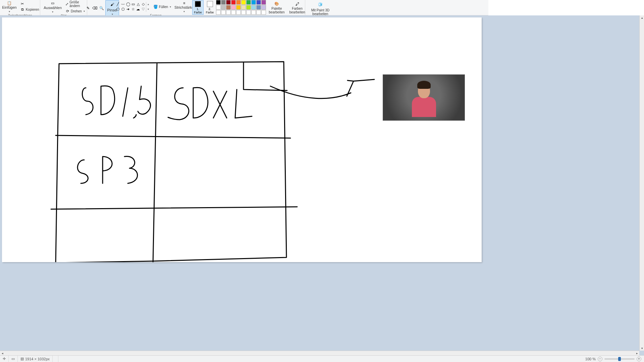 The image size is (644, 362). Describe the element at coordinates (118, 9) in the screenshot. I see `shape-pent-icon: ⬠` at that location.